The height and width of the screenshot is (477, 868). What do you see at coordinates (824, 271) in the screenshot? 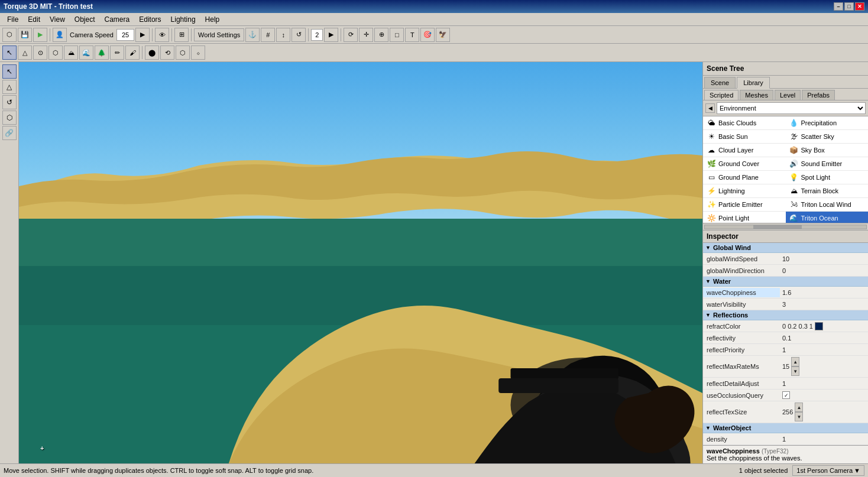
I see `value-global-wind-dir: 0` at bounding box center [824, 271].